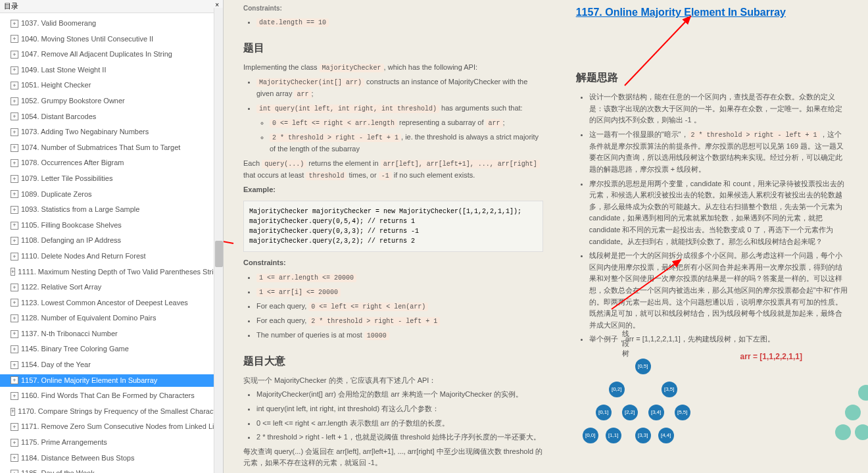  I want to click on sidebar-item: +1108. Defanging an IP Address, so click(112, 241).